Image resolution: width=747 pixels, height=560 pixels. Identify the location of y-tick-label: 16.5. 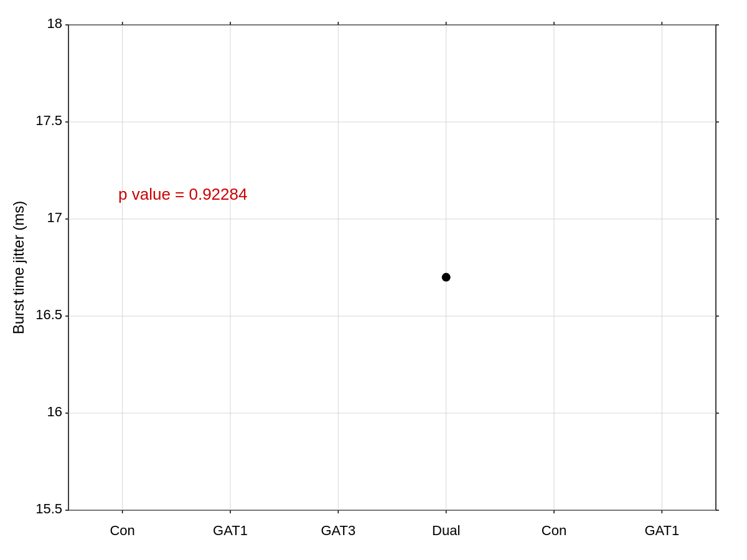
(49, 315).